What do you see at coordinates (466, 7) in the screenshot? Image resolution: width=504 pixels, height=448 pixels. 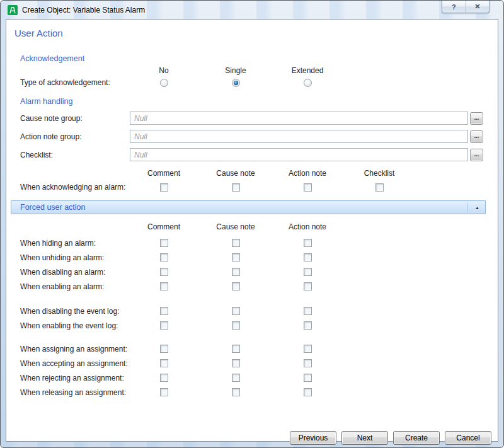 I see `caption-button-group: ? ✕` at bounding box center [466, 7].